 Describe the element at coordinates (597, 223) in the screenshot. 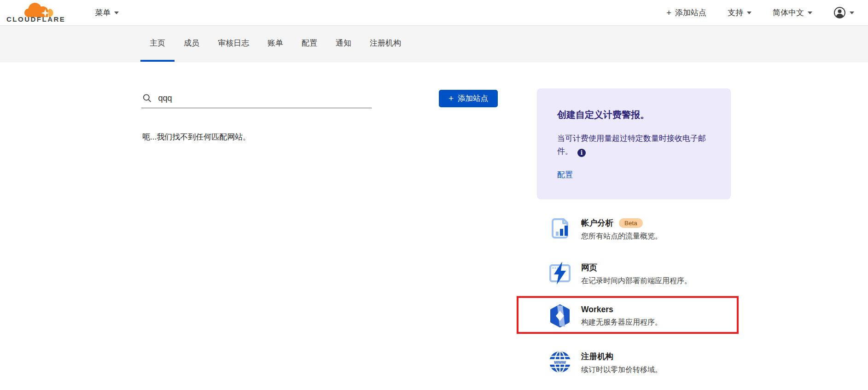

I see `product-title: 帐户分析` at that location.